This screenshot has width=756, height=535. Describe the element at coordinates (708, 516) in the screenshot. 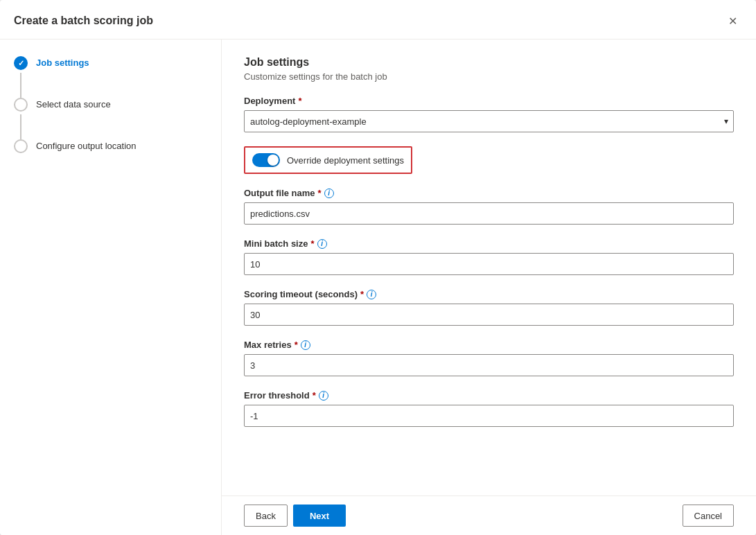

I see `cancel-button: Cancel` at that location.